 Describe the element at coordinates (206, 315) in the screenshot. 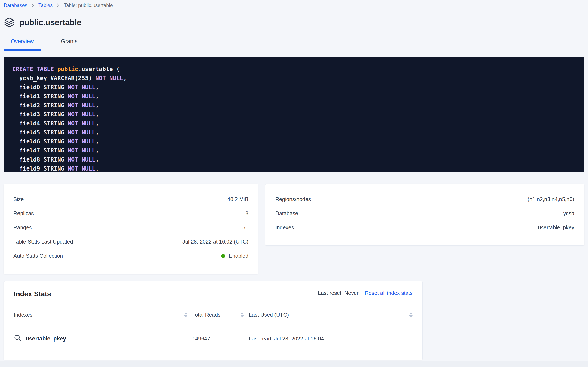

I see `column-label: Total Reads` at that location.